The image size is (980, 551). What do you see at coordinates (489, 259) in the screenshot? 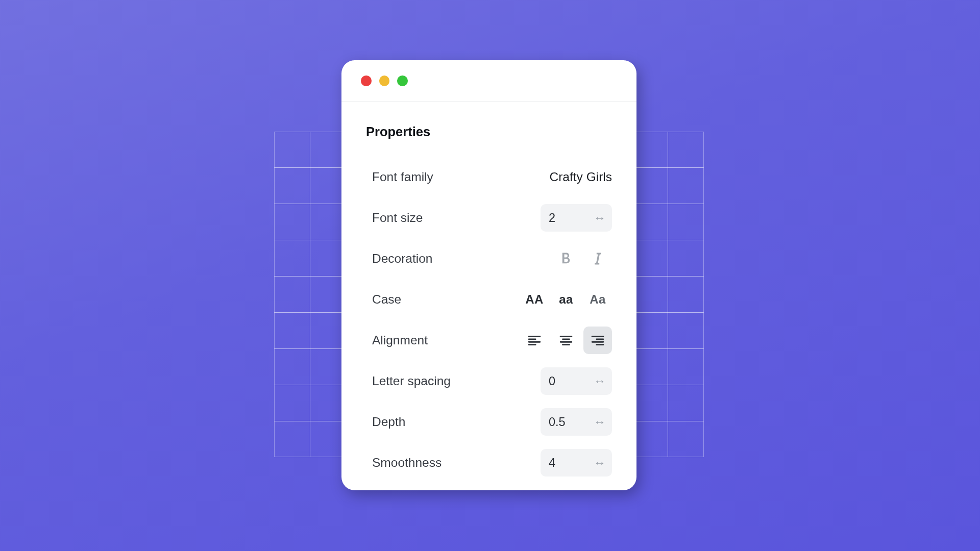
I see `row-decoration: Decoration` at bounding box center [489, 259].